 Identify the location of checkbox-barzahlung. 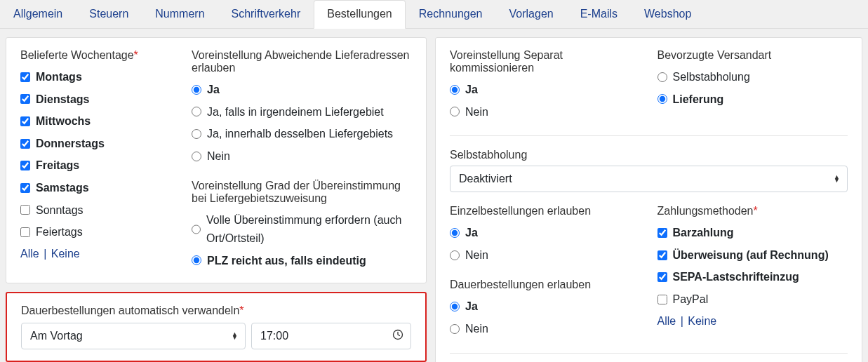
(662, 233).